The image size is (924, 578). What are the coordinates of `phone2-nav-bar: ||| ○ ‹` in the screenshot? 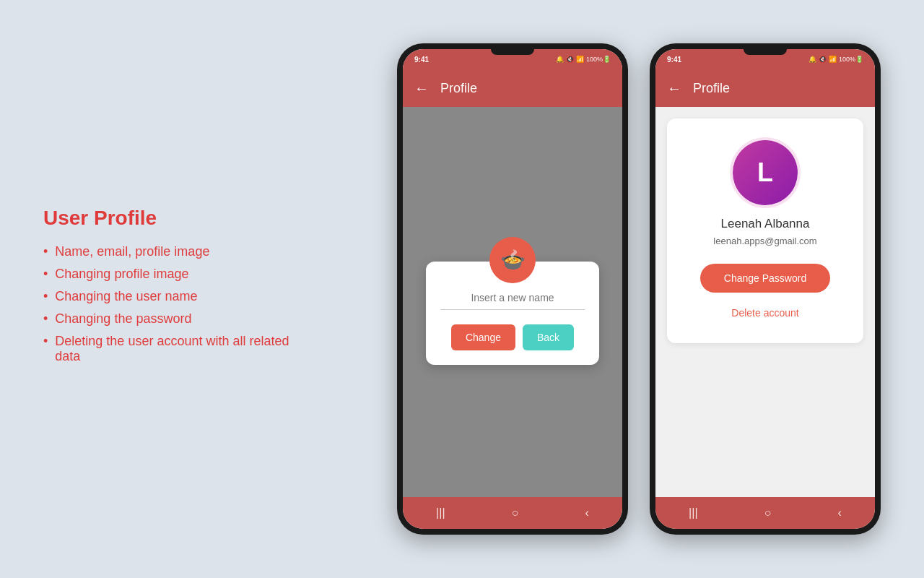 It's located at (765, 513).